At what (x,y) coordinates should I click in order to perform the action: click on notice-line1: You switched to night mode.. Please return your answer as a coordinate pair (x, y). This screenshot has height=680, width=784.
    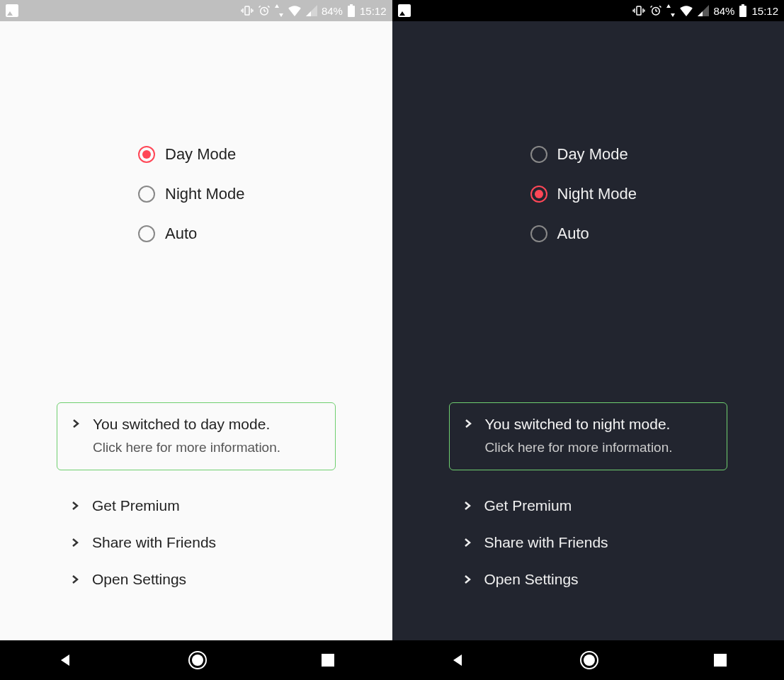
    Looking at the image, I should click on (579, 424).